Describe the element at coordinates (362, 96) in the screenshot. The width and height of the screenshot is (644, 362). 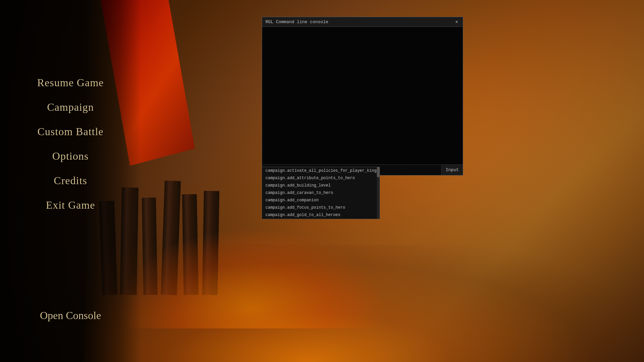
I see `console-window: RGL Command line console × Input` at that location.